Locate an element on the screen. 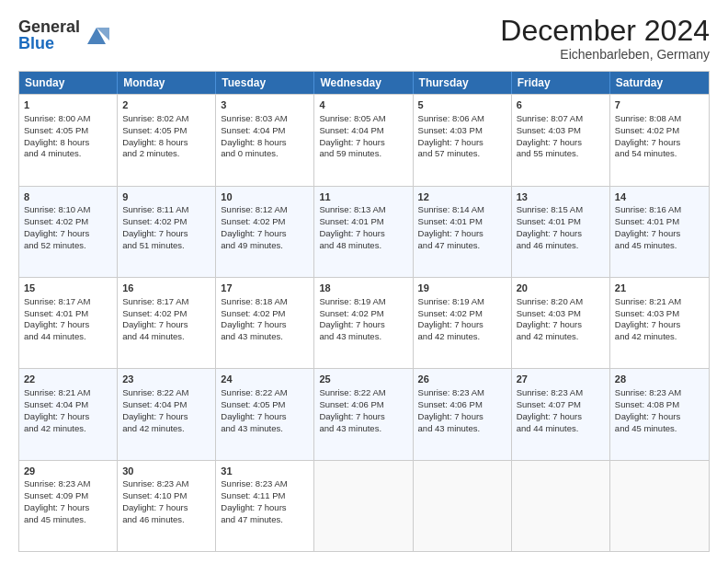 Image resolution: width=728 pixels, height=563 pixels. day-info-line-0: Sunrise: 8:06 AM is located at coordinates (462, 120).